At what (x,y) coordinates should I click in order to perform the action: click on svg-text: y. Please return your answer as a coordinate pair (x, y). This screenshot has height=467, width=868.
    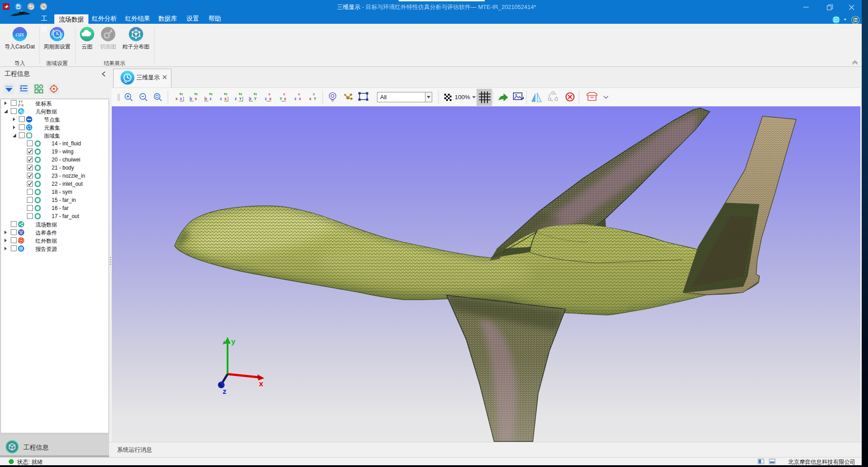
    Looking at the image, I should click on (233, 342).